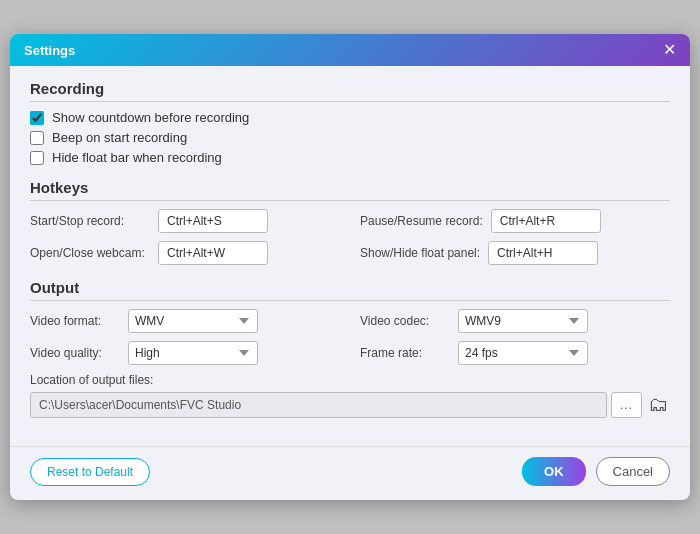  What do you see at coordinates (546, 221) in the screenshot?
I see `pause-resume-input` at bounding box center [546, 221].